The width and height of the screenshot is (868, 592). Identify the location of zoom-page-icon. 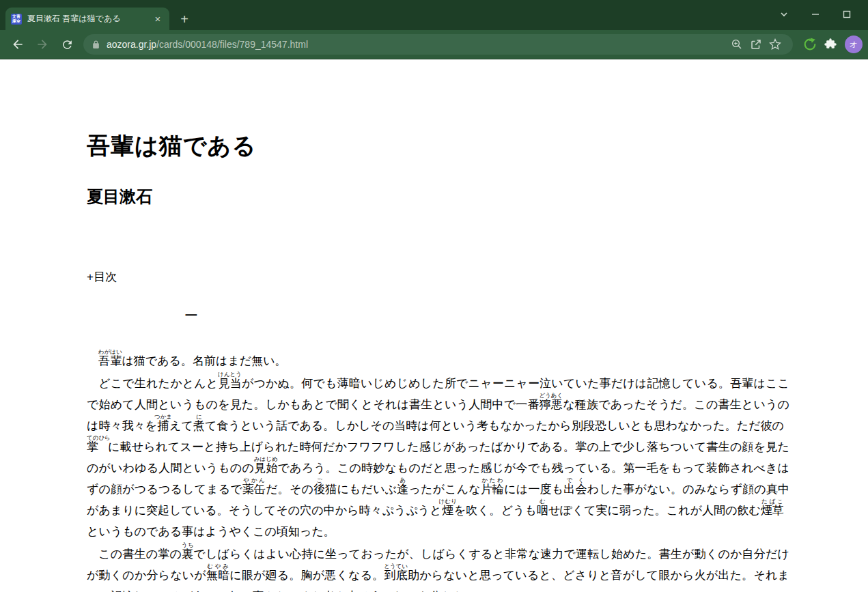
(737, 44).